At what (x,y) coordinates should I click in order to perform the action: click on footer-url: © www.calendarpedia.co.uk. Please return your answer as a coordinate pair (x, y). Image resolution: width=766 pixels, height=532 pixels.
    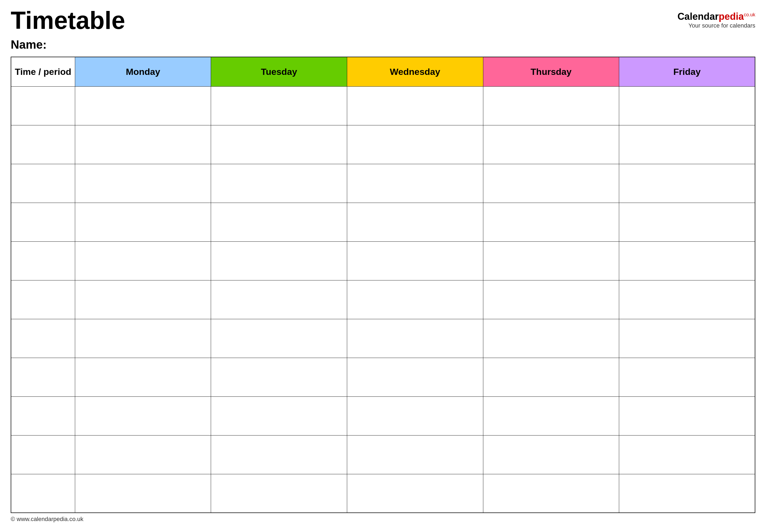
    Looking at the image, I should click on (47, 519).